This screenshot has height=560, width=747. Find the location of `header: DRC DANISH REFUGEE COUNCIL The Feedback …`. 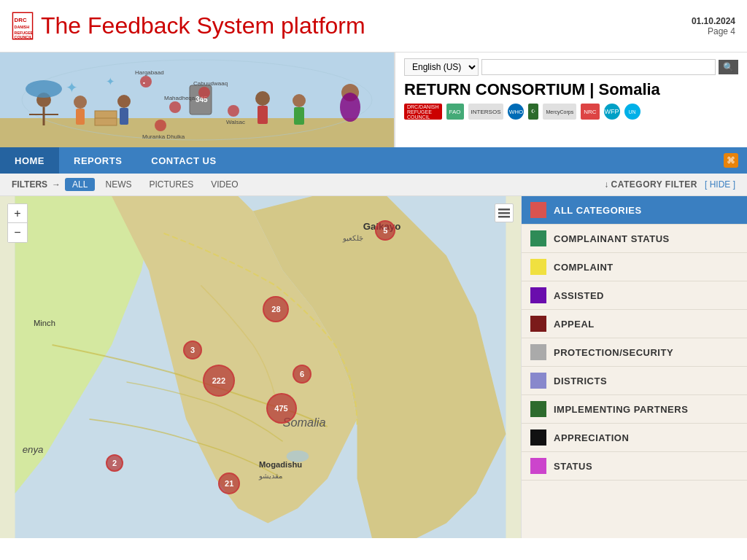

header: DRC DANISH REFUGEE COUNCIL The Feedback … is located at coordinates (374, 26).